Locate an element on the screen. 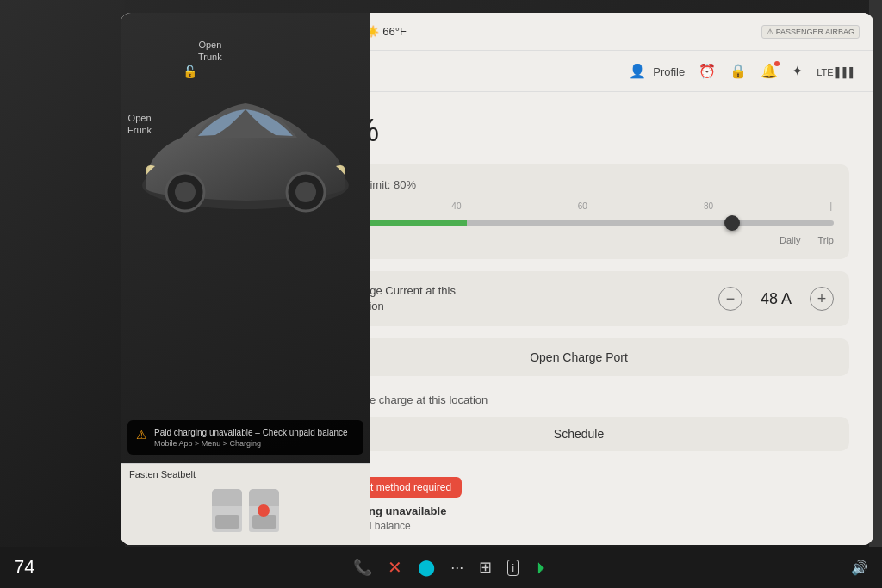 The width and height of the screenshot is (882, 588). signal-icon: LTE ▌▌▌ is located at coordinates (836, 72).